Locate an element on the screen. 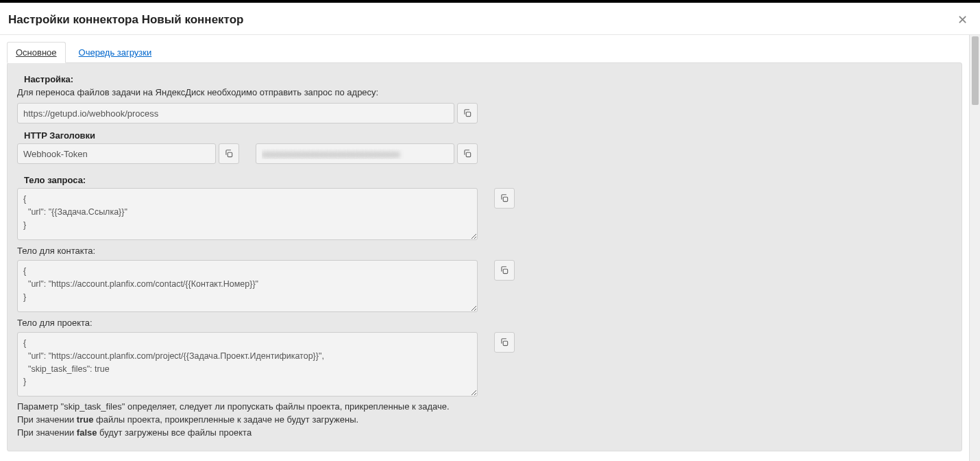 The image size is (980, 461). scrollbar-thumb is located at coordinates (975, 71).